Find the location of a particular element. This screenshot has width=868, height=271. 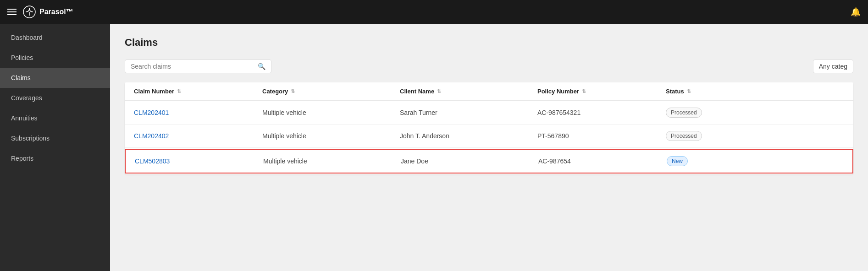

sort-icon-status: ⇅ is located at coordinates (689, 92).